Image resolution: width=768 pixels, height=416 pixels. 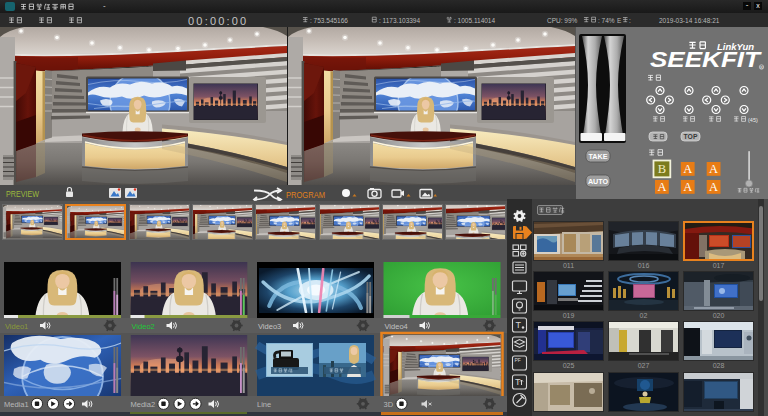 What do you see at coordinates (16, 326) in the screenshot?
I see `svg-text: Video1` at bounding box center [16, 326].